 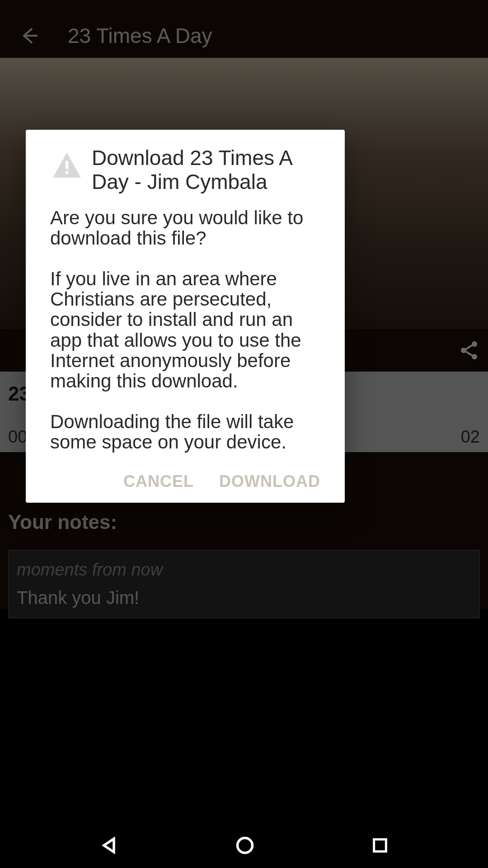 What do you see at coordinates (380, 846) in the screenshot?
I see `nav-recent-icon` at bounding box center [380, 846].